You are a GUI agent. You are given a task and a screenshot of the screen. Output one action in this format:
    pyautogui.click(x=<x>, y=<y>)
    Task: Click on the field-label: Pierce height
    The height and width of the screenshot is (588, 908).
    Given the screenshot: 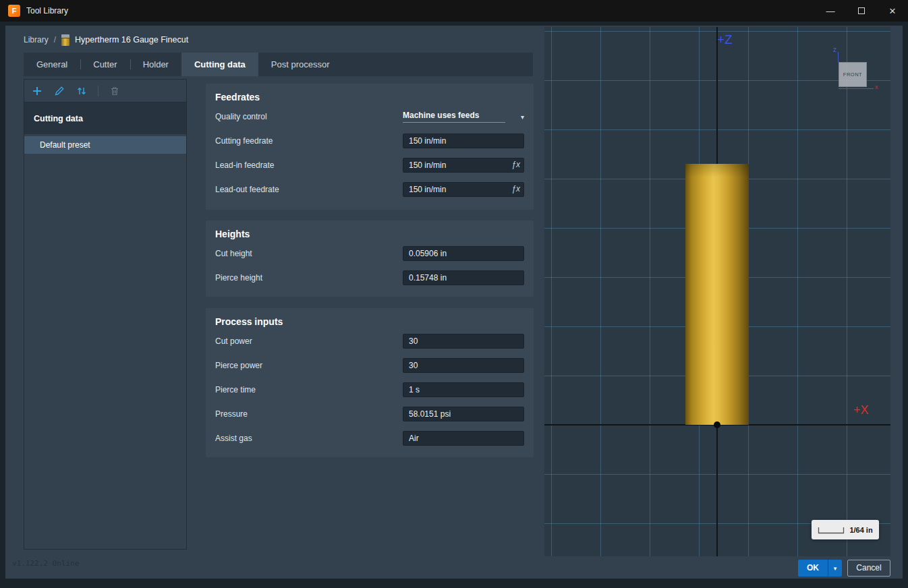 What is the action you would take?
    pyautogui.click(x=239, y=278)
    